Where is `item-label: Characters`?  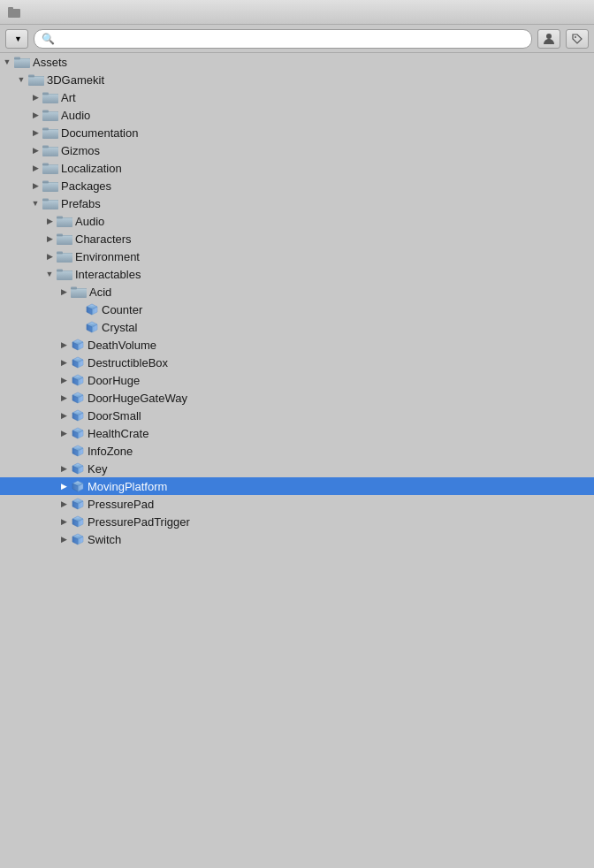
item-label: Characters is located at coordinates (103, 239).